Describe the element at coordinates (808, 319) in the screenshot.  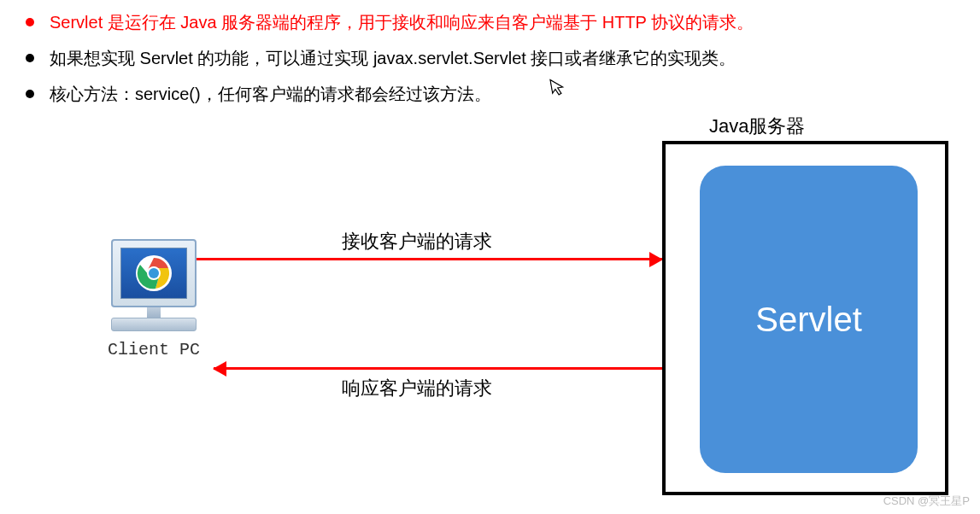
I see `servlet-box: Servlet` at that location.